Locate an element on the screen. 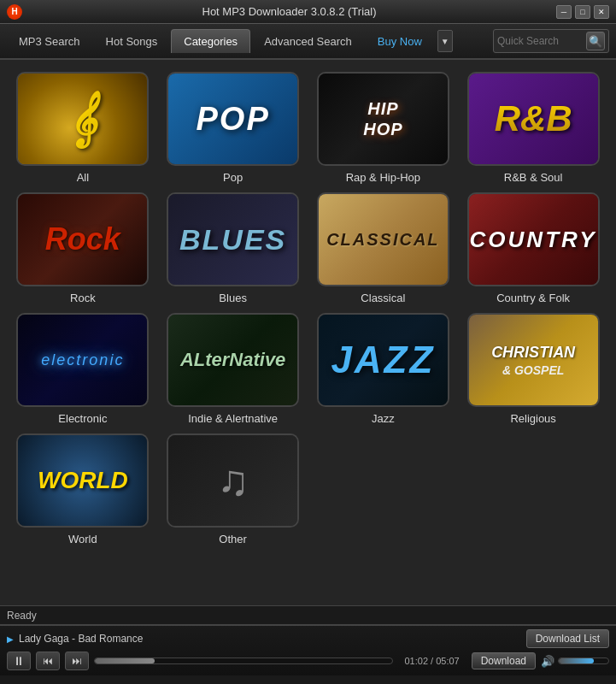 The width and height of the screenshot is (616, 684). category-jazz-thumb: JAZZ is located at coordinates (383, 360).